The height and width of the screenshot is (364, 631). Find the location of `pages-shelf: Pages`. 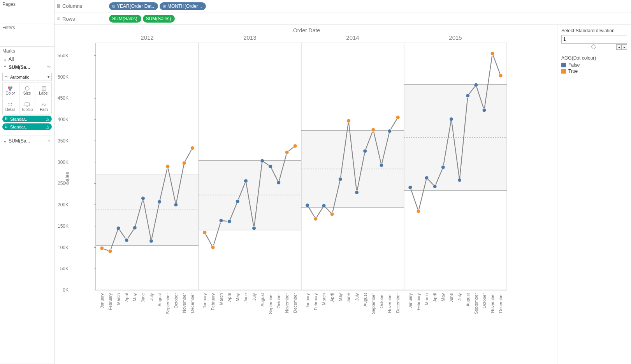

pages-shelf: Pages is located at coordinates (27, 12).